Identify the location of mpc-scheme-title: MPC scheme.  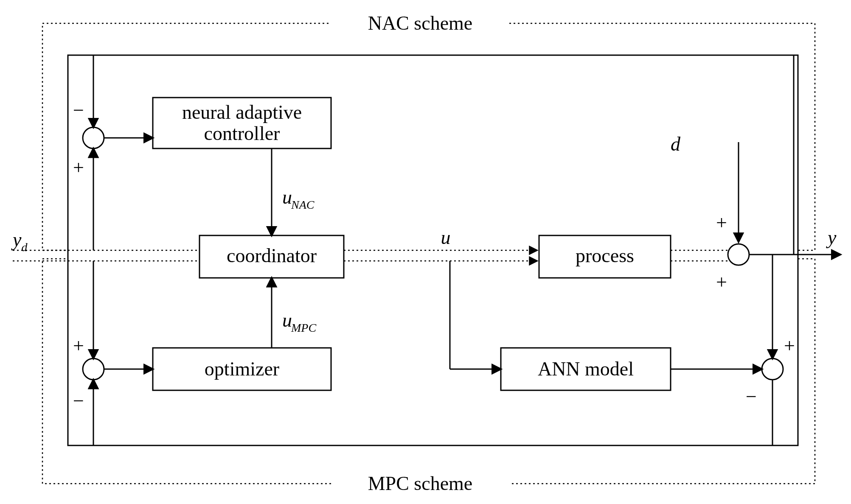
(420, 484).